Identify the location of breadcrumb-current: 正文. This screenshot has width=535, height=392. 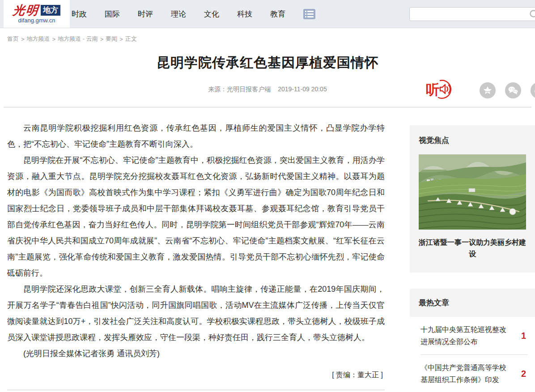
(131, 39).